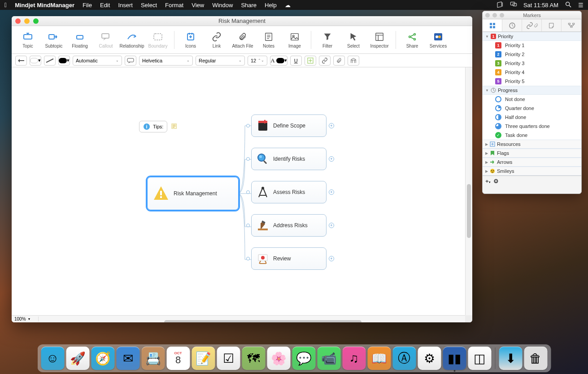 This screenshot has height=374, width=588. Describe the element at coordinates (28, 40) in the screenshot. I see `toolbar-topic-button: Topic` at that location.